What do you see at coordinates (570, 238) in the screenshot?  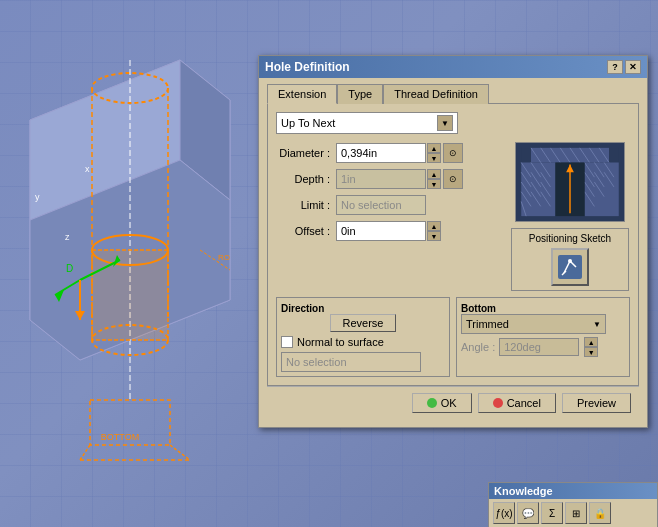 I see `positioning-sketch-label: Positioning Sketch` at bounding box center [570, 238].